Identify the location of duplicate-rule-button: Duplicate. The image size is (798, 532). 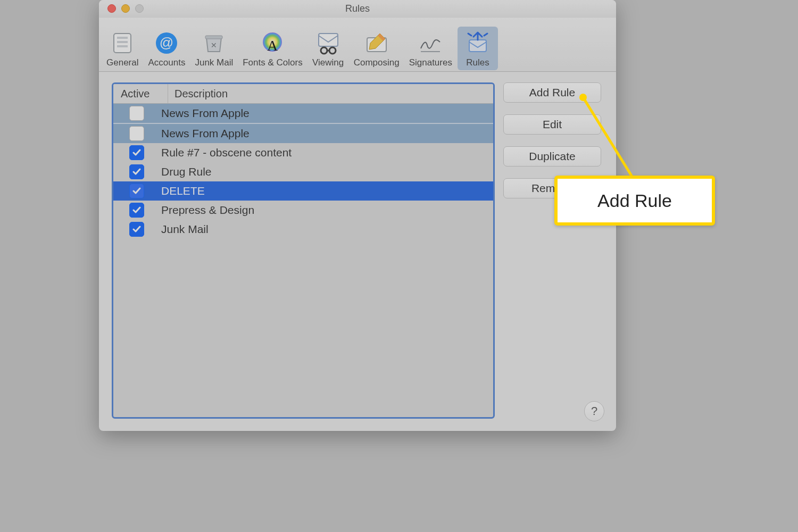
(552, 156).